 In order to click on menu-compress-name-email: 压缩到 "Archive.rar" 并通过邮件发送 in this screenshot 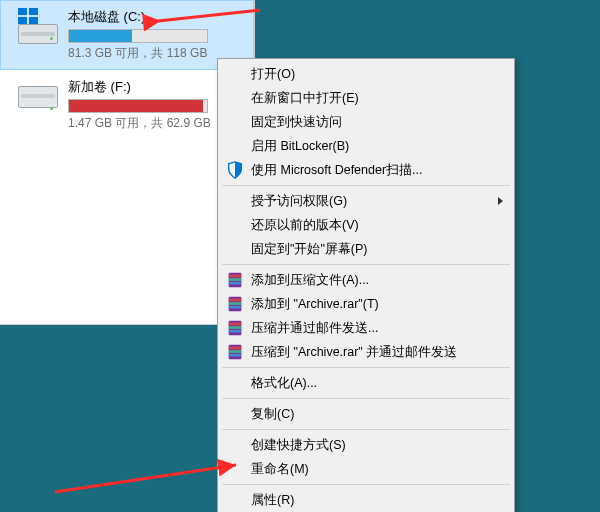, I will do `click(366, 352)`.